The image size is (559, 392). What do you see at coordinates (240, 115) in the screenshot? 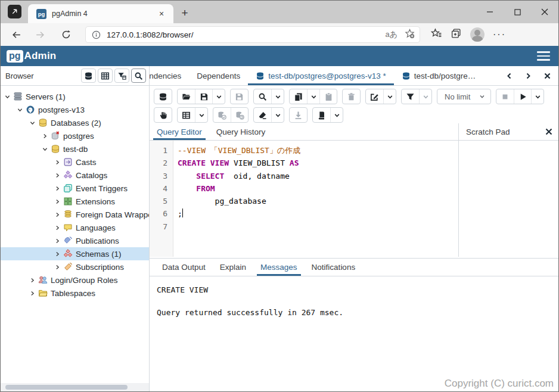
I see `rollback-button` at bounding box center [240, 115].